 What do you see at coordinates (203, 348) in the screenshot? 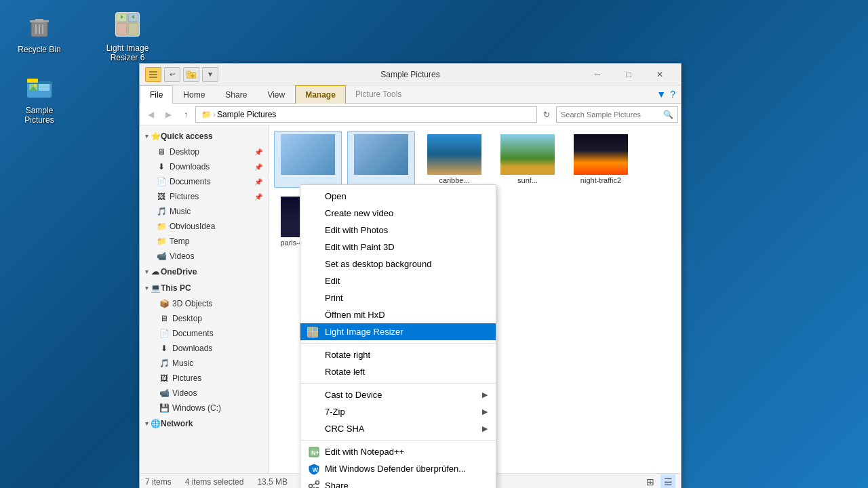
I see `sidebar-item-downloads2: ⬇ Downloads` at bounding box center [203, 348].